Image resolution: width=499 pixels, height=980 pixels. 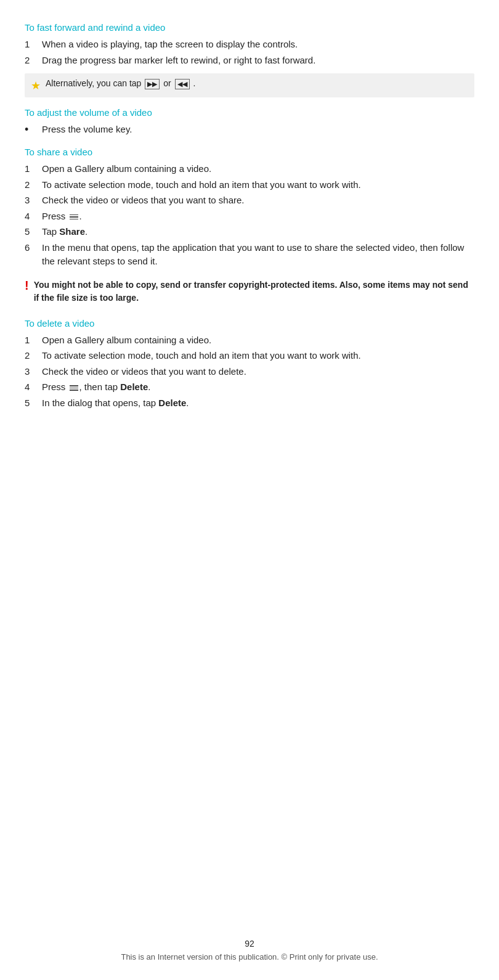 What do you see at coordinates (33, 255) in the screenshot?
I see `list-number: 6` at bounding box center [33, 255].